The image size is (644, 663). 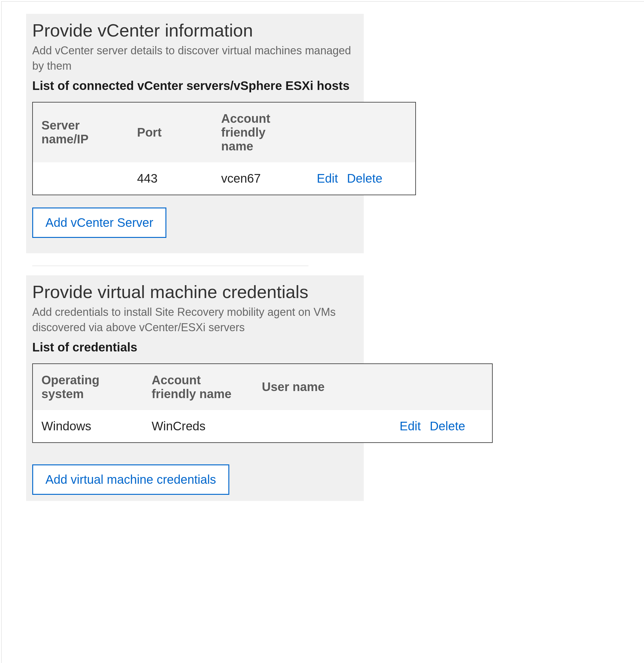 What do you see at coordinates (322, 387) in the screenshot?
I see `col-user-name: User name` at bounding box center [322, 387].